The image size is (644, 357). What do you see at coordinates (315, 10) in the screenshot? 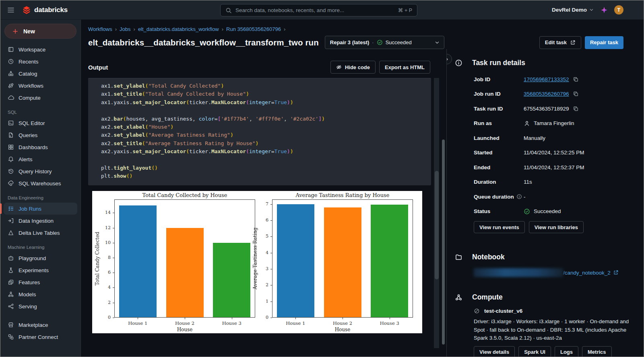
I see `search-input` at bounding box center [315, 10].